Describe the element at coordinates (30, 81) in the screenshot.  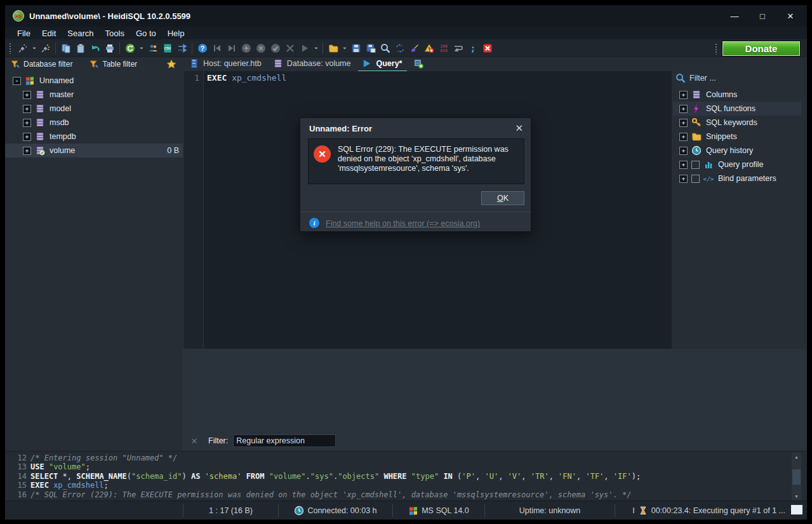
I see `winlogo-icon` at that location.